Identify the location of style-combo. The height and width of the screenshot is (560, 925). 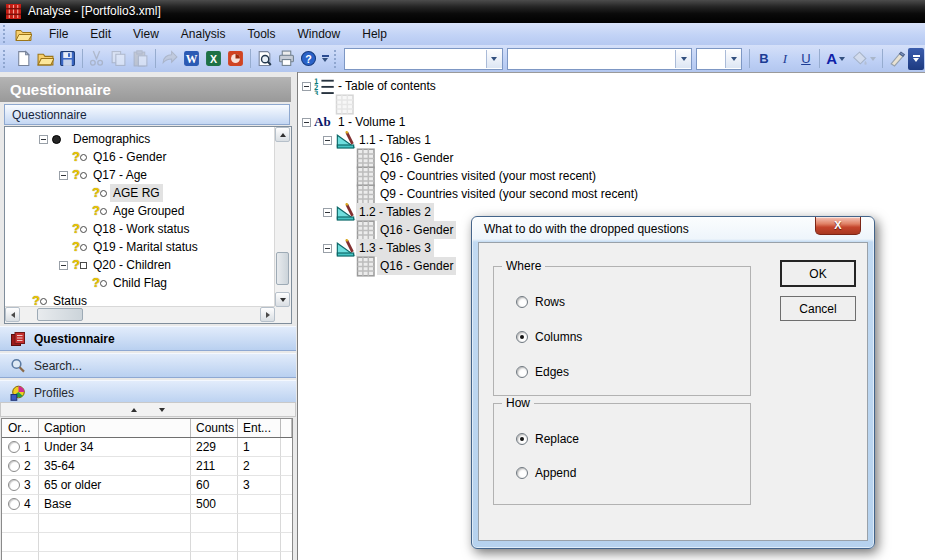
(600, 59).